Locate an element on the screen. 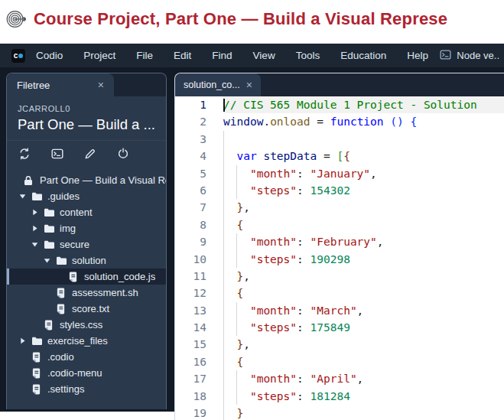 The image size is (504, 420). menu-item-project: Project is located at coordinates (99, 55).